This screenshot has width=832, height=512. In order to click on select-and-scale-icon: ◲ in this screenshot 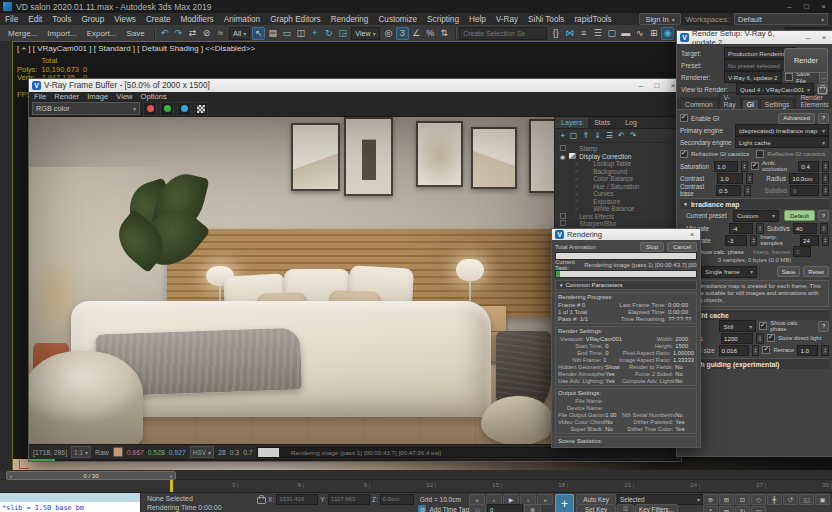, I will do `click(342, 34)`.